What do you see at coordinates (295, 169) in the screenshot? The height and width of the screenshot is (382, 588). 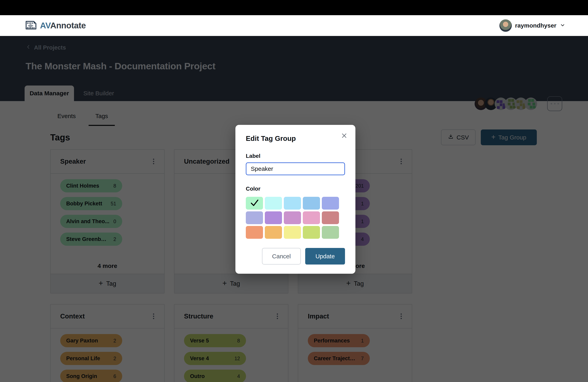 I see `label-input` at bounding box center [295, 169].